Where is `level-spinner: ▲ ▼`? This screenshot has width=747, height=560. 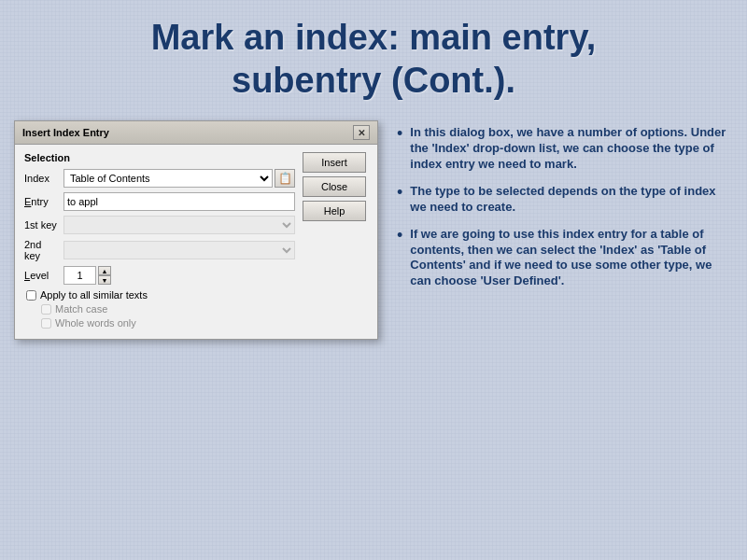
level-spinner: ▲ ▼ is located at coordinates (105, 275).